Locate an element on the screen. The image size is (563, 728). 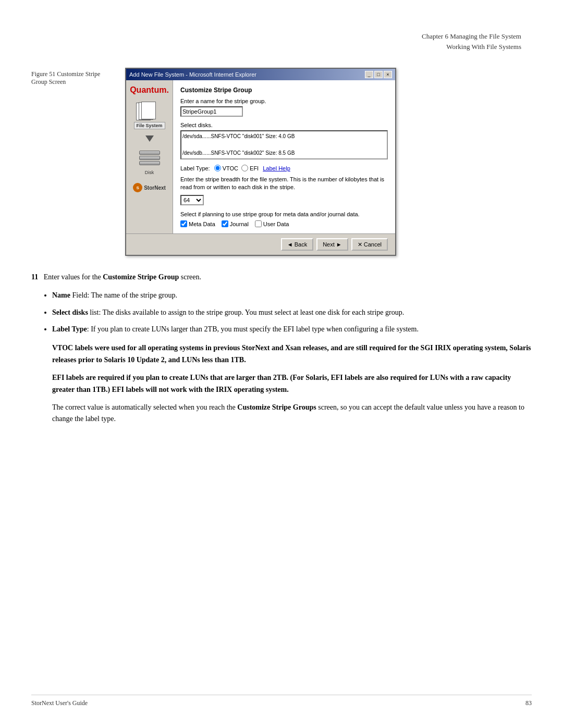
bullet-list: Name Field: The name of the stripe group… is located at coordinates (292, 313).